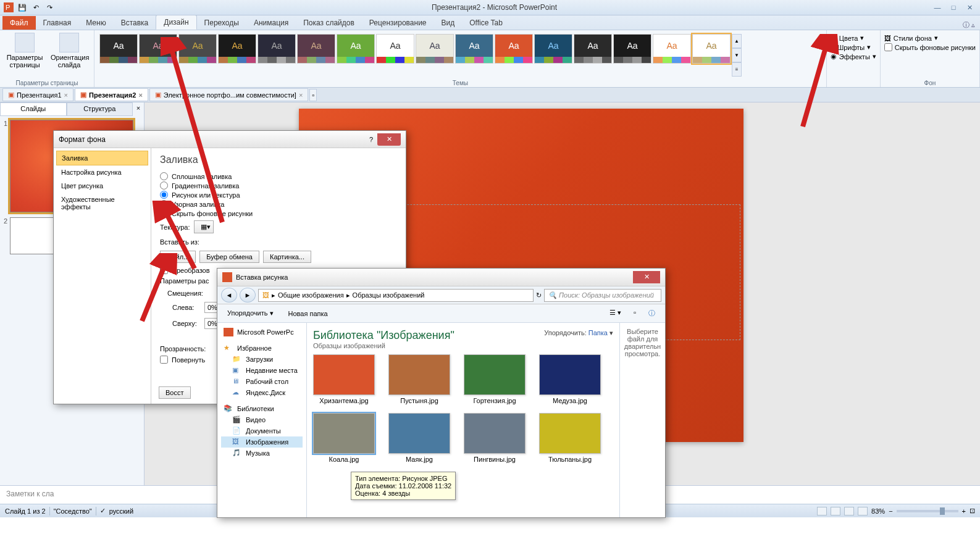 This screenshot has height=534, width=980. Describe the element at coordinates (953, 7) in the screenshot. I see `maximize-icon: □` at that location.